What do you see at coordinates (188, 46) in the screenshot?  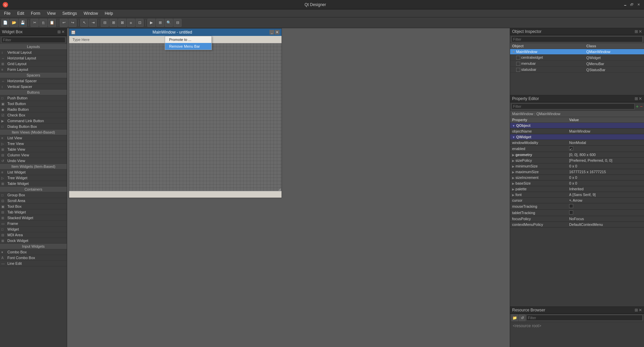 I see `ctx-remove-menubar: Remove Menu Bar` at bounding box center [188, 46].